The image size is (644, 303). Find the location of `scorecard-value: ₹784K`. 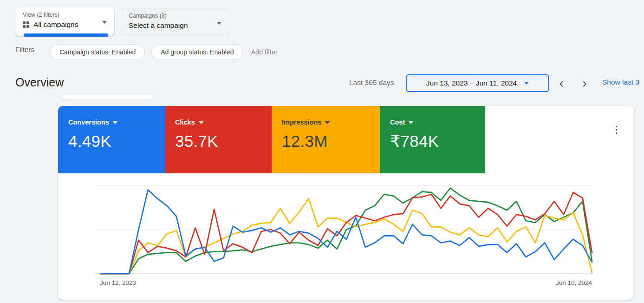

scorecard-value: ₹784K is located at coordinates (437, 141).